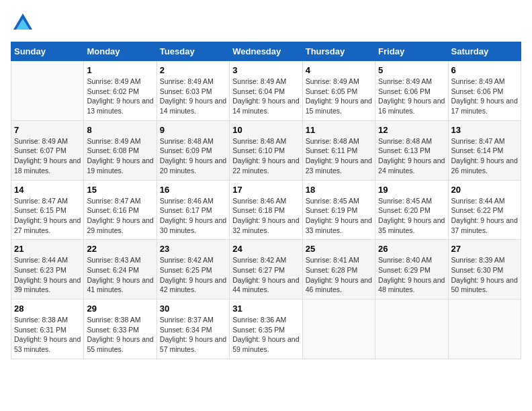 The width and height of the screenshot is (532, 411). Describe the element at coordinates (339, 275) in the screenshot. I see `day-info: Sunrise: 8:41 AMSunset: 6:28 PMDaylight:…` at that location.